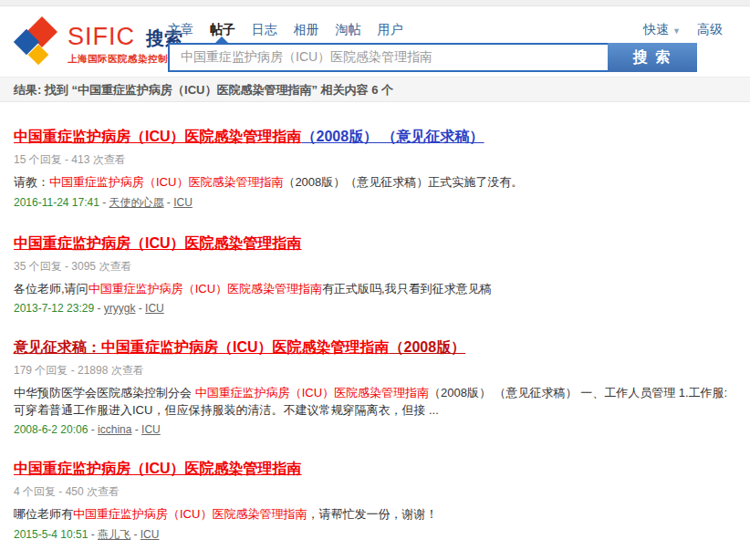 Image resolution: width=750 pixels, height=560 pixels. What do you see at coordinates (292, 30) in the screenshot?
I see `search-type-tabs: 文章 帖子 日志 相册 淘帖 用户` at bounding box center [292, 30].